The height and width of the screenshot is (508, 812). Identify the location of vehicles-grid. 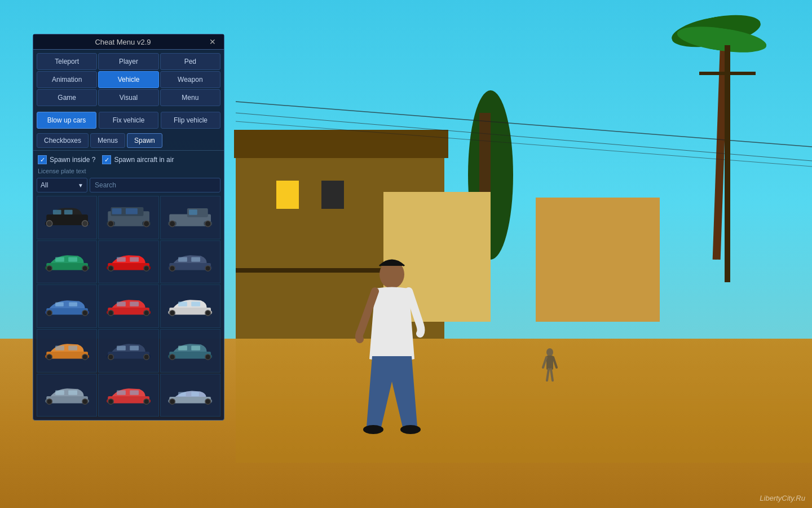
(129, 308).